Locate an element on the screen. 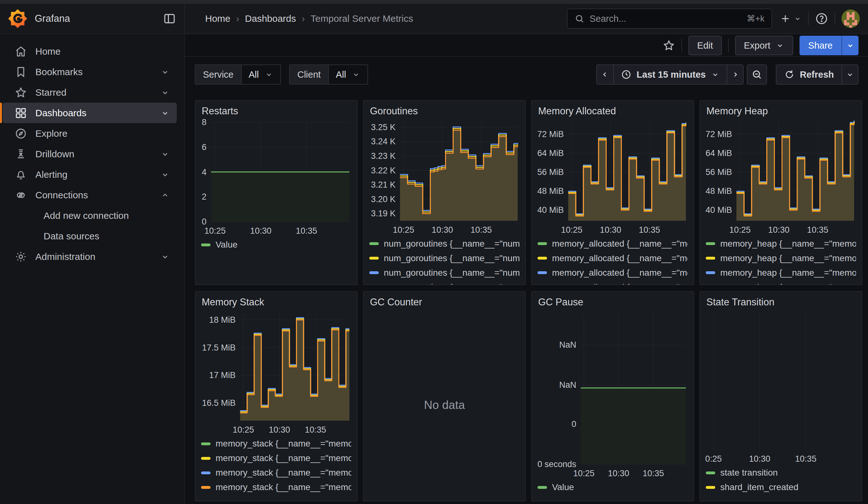 The image size is (868, 504). time-shift-back-button is located at coordinates (605, 74).